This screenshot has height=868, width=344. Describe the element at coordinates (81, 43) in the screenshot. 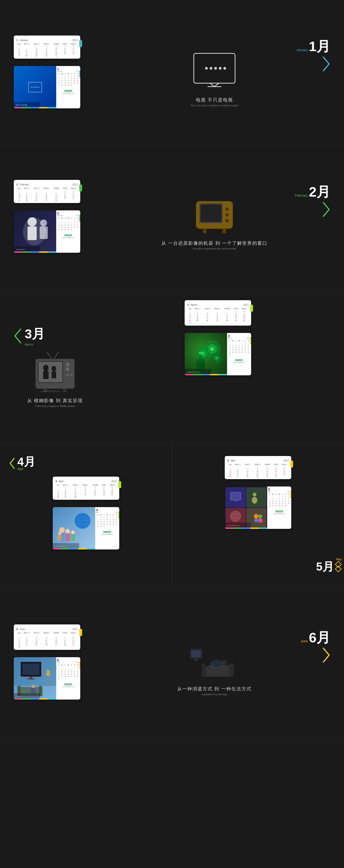

I see `jan-tab` at that location.